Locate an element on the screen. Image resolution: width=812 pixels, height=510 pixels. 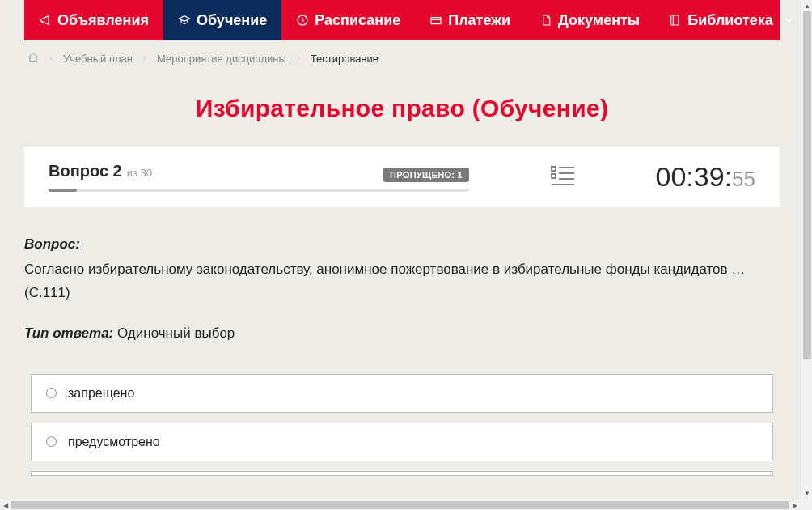
answer-type-value: Одиночный выбор is located at coordinates (176, 334).